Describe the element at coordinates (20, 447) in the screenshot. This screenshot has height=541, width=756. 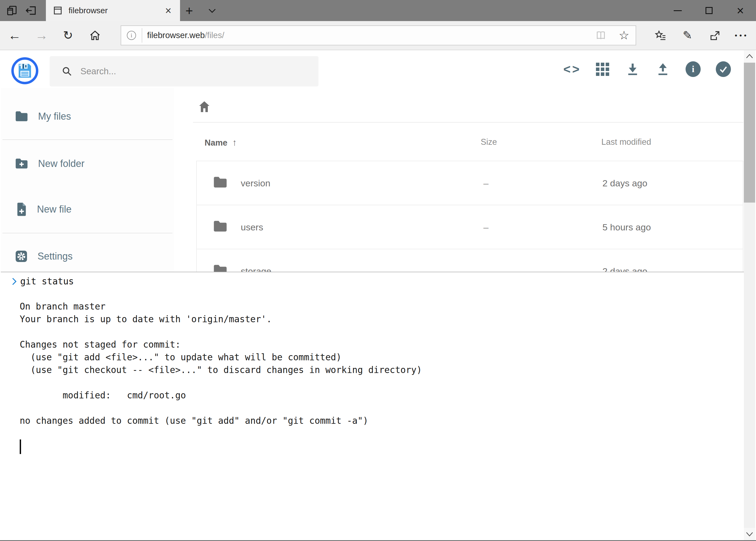
I see `terminal-cursor` at that location.